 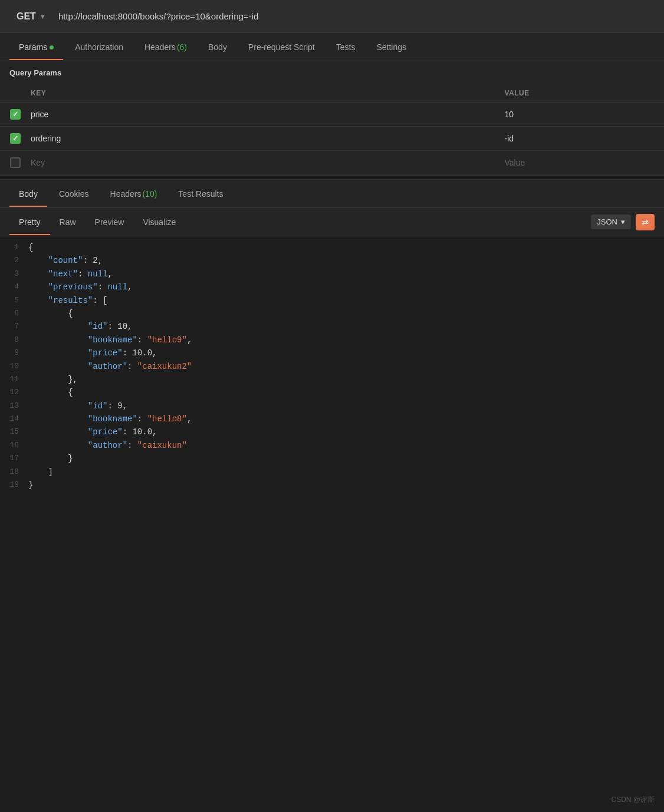 What do you see at coordinates (263, 93) in the screenshot?
I see `key-column-header: KEY` at bounding box center [263, 93].